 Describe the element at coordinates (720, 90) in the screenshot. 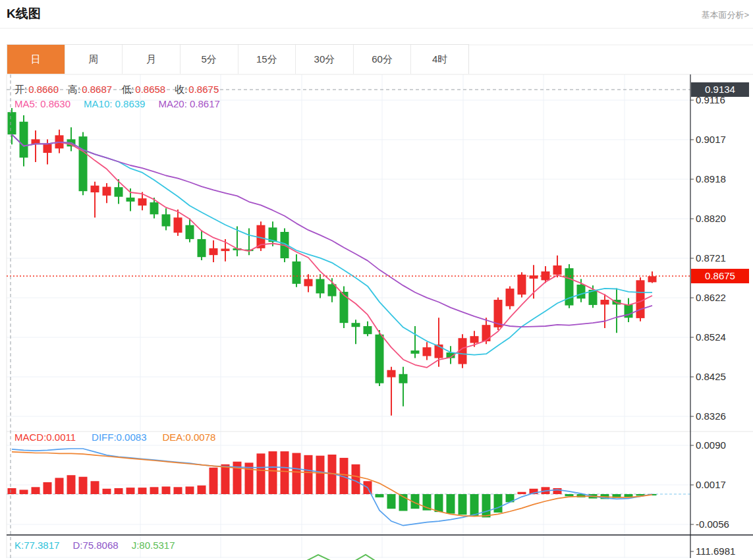

I see `crosshair-price-tag: 0.9134` at that location.